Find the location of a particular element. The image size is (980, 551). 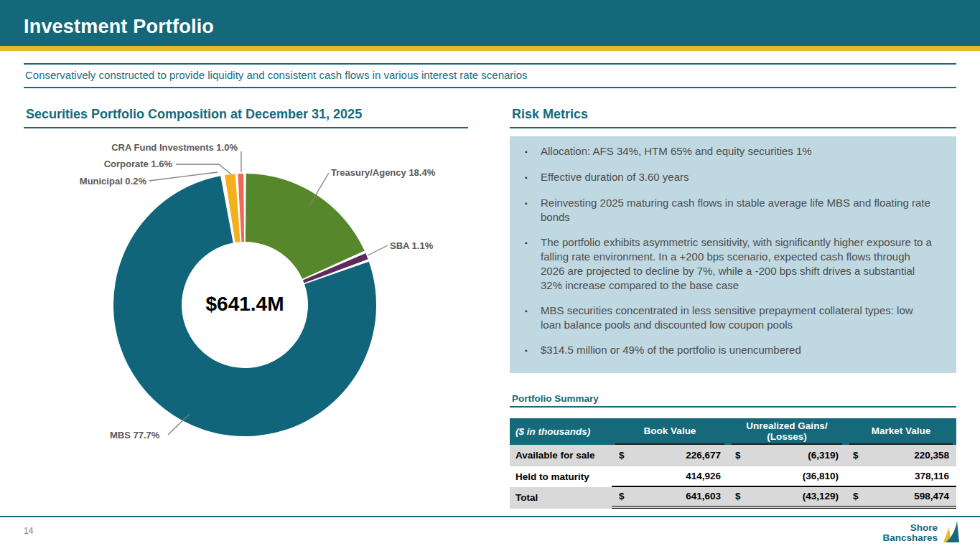

cell-book-value: $ 641,603 is located at coordinates (670, 498).